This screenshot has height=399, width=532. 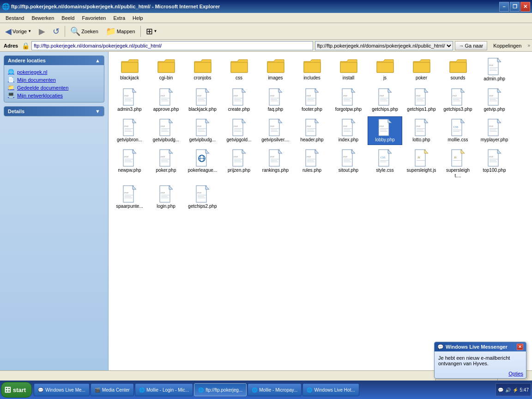 What do you see at coordinates (275, 164) in the screenshot?
I see `file-item: PHP rankings.php` at bounding box center [275, 164].